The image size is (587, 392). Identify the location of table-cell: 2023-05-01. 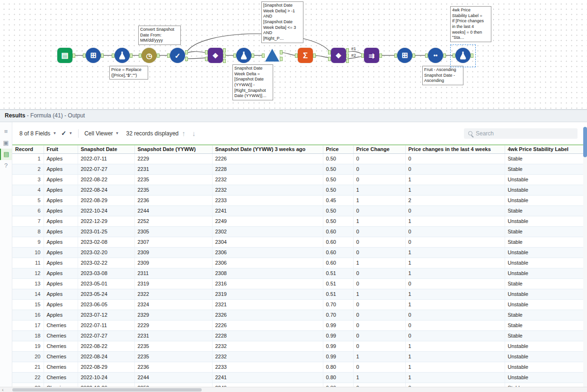
(106, 284).